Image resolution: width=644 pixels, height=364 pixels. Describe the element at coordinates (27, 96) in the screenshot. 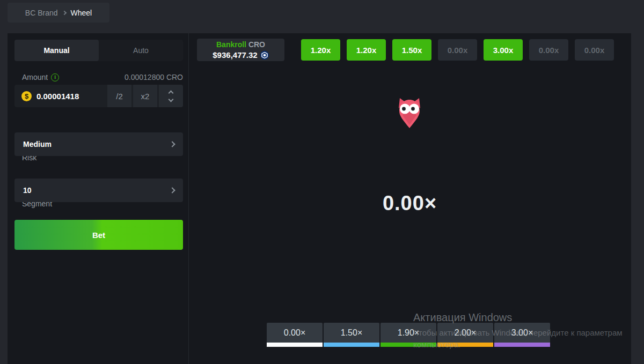

I see `coin-dollar-icon: $` at that location.